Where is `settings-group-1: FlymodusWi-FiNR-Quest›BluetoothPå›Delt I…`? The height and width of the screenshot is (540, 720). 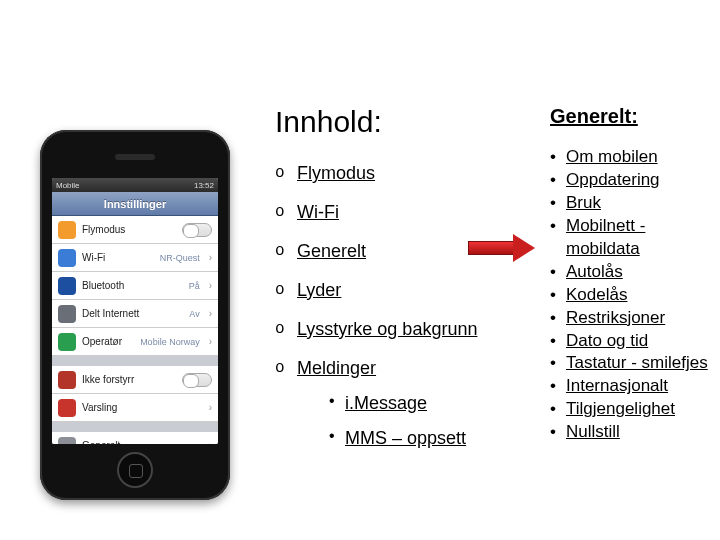 settings-group-1: FlymodusWi-FiNR-Quest›BluetoothPå›Delt I… is located at coordinates (135, 286).